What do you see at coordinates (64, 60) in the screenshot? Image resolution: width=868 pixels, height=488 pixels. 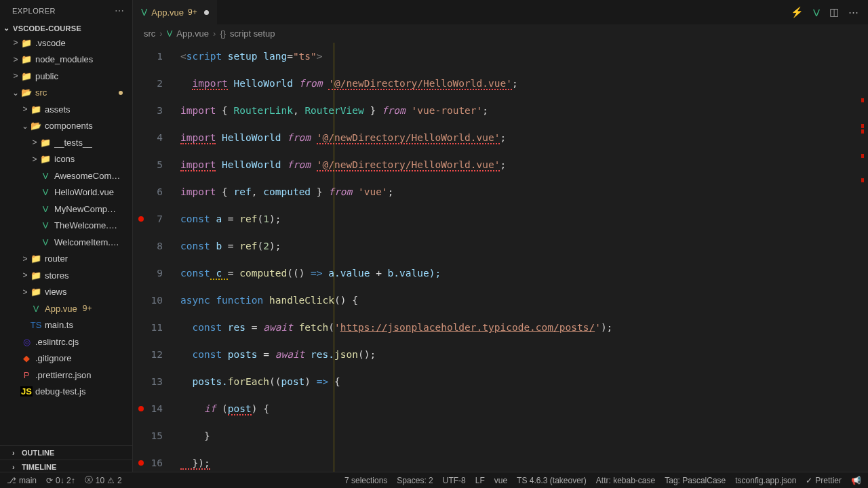 I see `tree-item-label: node_modules` at bounding box center [64, 60].